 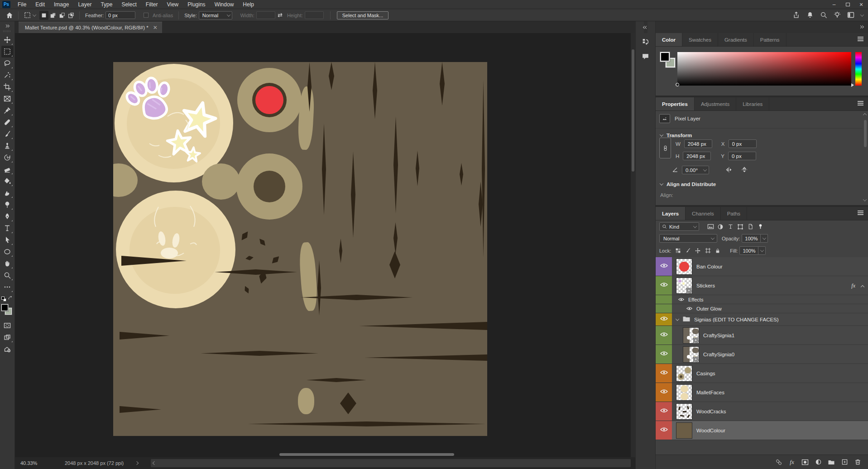 I want to click on selection-subtract-button, so click(x=62, y=15).